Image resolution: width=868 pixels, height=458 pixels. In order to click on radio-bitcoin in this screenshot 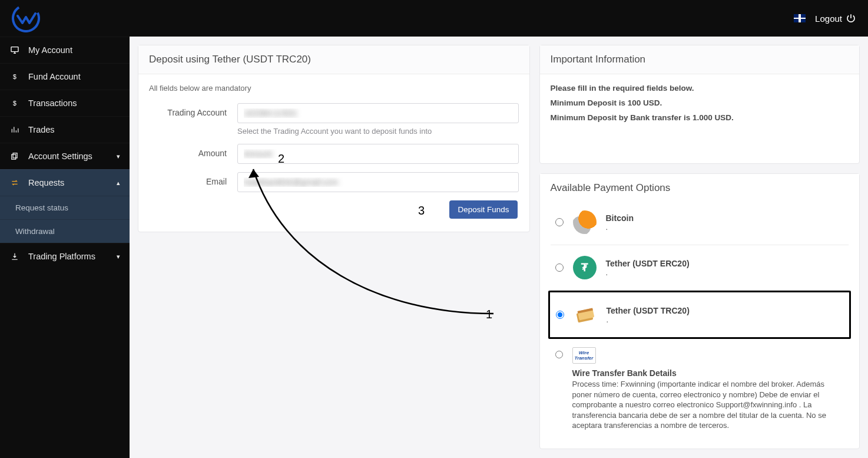, I will do `click(559, 222)`.